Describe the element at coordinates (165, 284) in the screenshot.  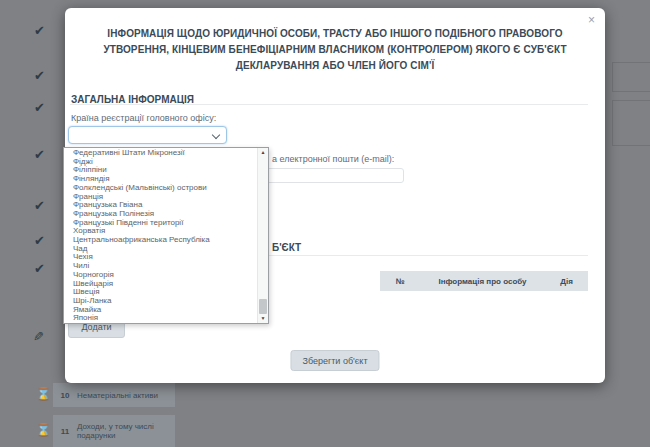
I see `country-option: Швейцарія` at that location.